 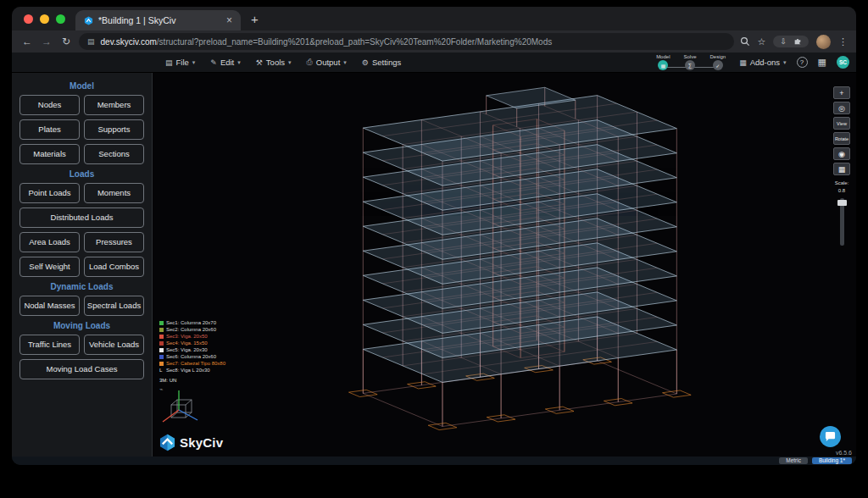 I want to click on menu-label: Tools, so click(x=275, y=63).